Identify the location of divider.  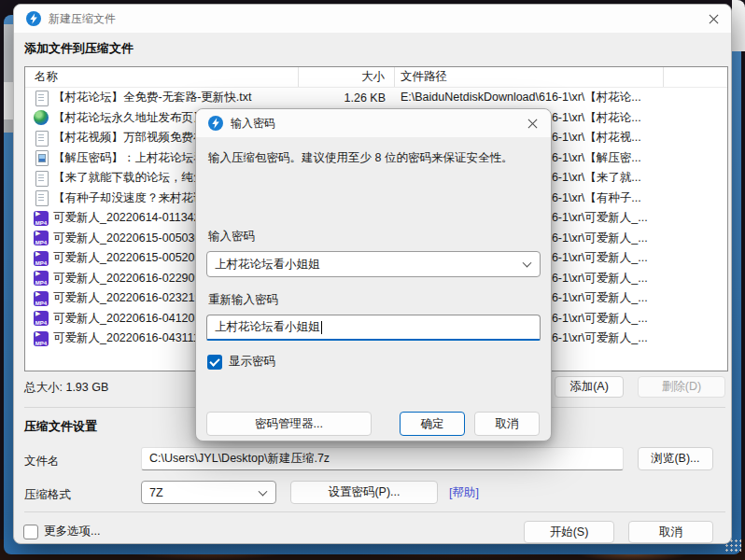
(375, 511).